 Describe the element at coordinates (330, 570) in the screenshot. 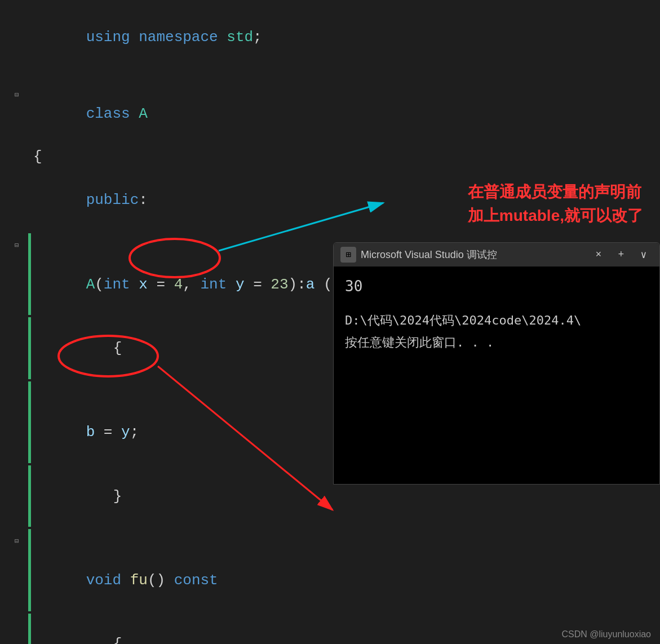

I see `code-line-void-fu: ⊟ void fu() const` at that location.